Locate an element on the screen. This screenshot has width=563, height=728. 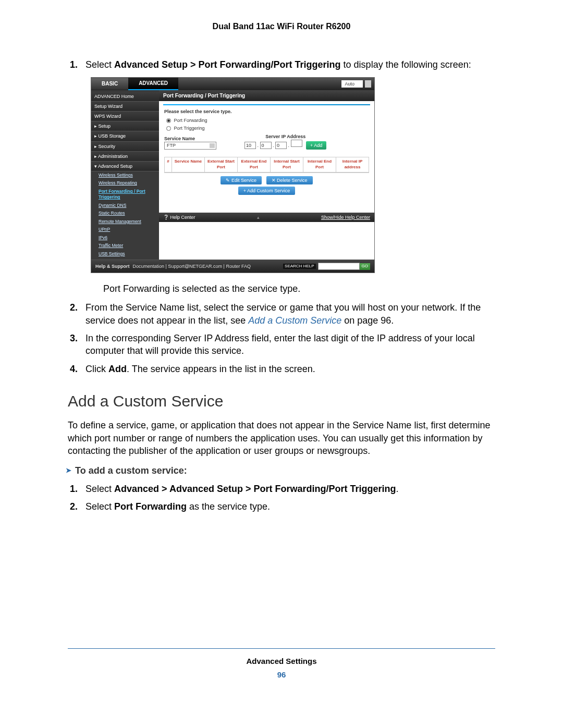
th-ext-start: External Start Port is located at coordinates (221, 165).